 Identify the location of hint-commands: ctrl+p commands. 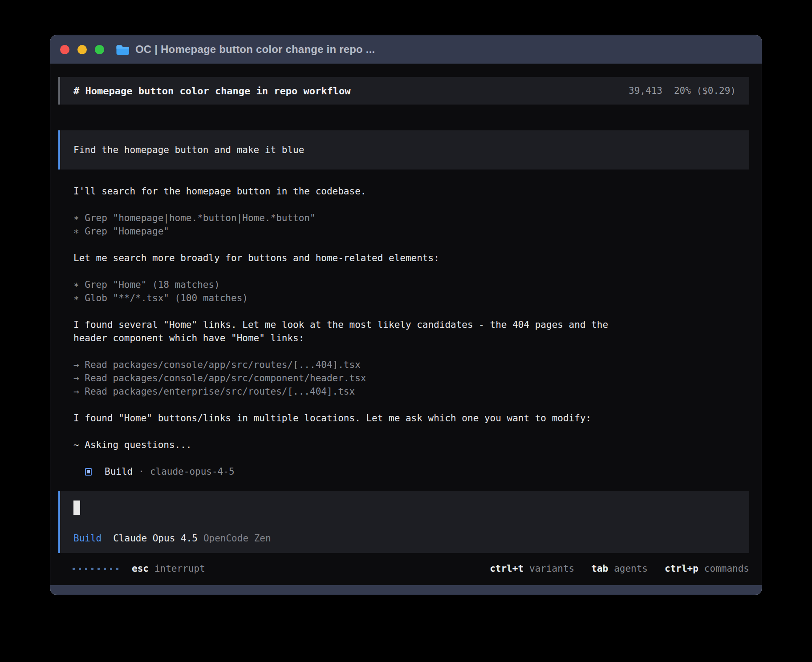
(707, 569).